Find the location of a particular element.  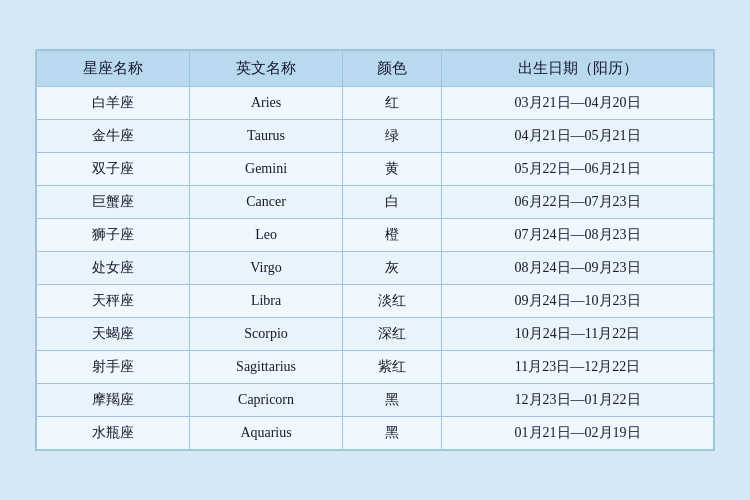

table-row: 摩羯座Capricorn黑12月23日—01月22日 is located at coordinates (376, 400).